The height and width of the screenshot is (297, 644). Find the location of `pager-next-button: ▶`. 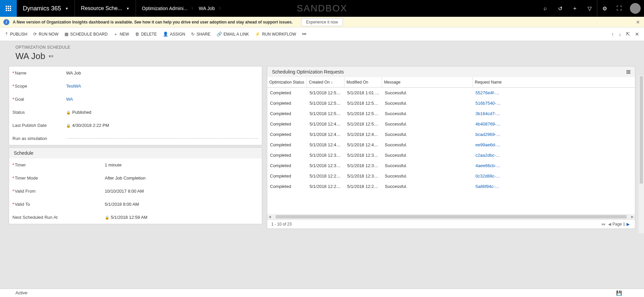

pager-next-button: ▶ is located at coordinates (628, 224).